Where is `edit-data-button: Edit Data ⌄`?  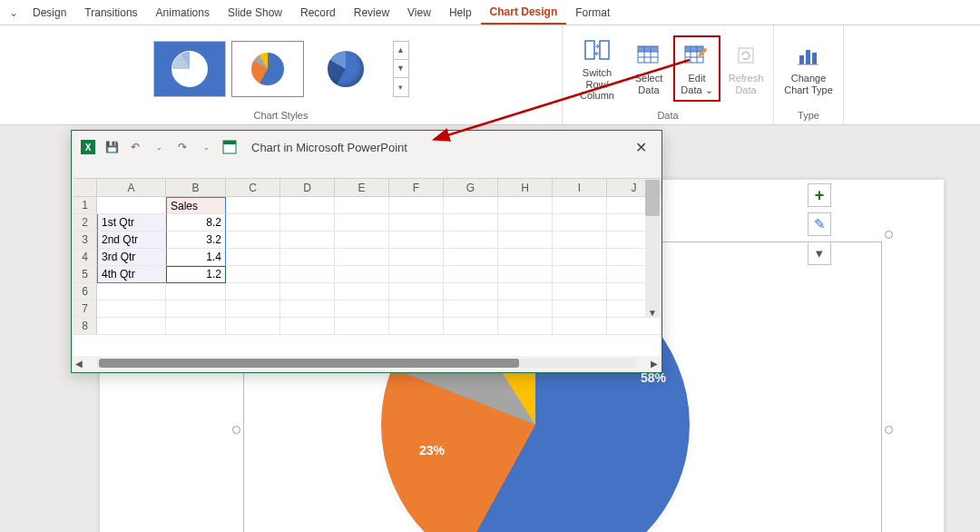
edit-data-button: Edit Data ⌄ is located at coordinates (697, 68).